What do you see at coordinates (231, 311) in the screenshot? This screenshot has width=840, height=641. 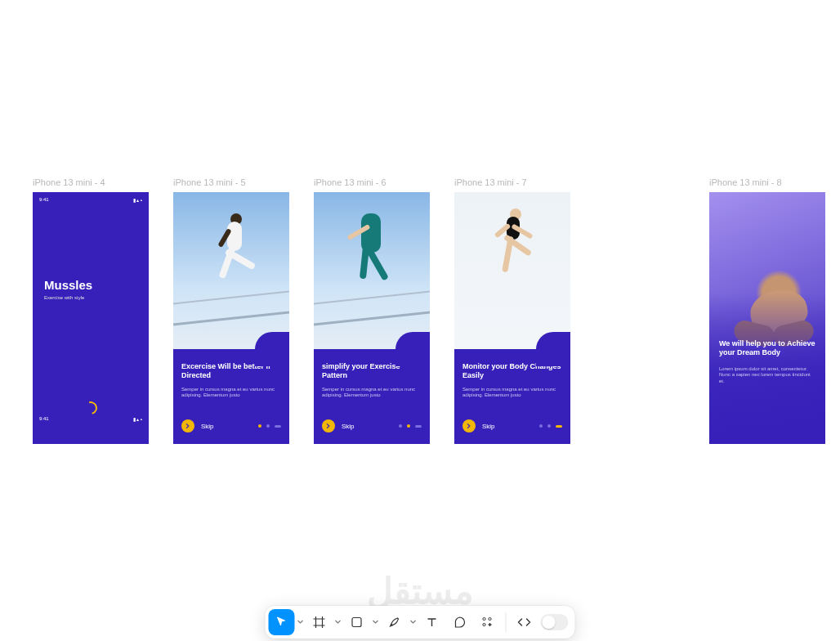 I see `frame-block-5: iPhone 13 mini - 5 Excercise Will be bet…` at bounding box center [231, 311].